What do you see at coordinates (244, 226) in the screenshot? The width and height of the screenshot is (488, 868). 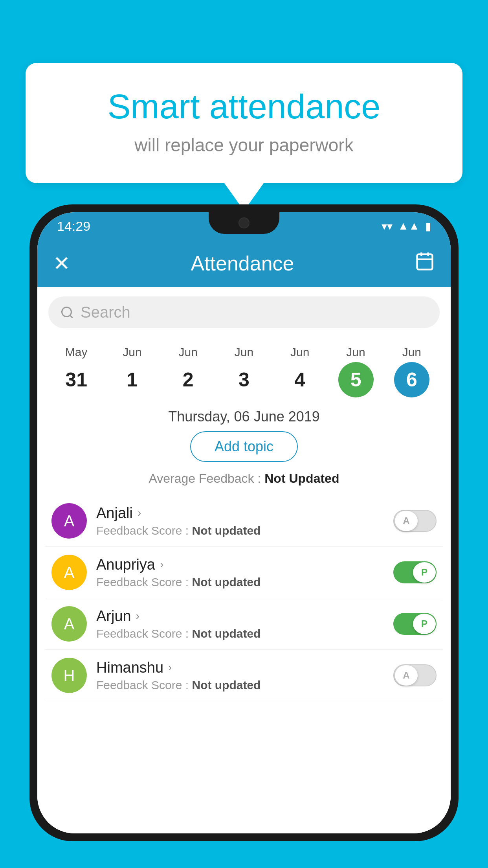 I see `status-bar: 14:29 ▾▾ ▲▲ ▮` at bounding box center [244, 226].